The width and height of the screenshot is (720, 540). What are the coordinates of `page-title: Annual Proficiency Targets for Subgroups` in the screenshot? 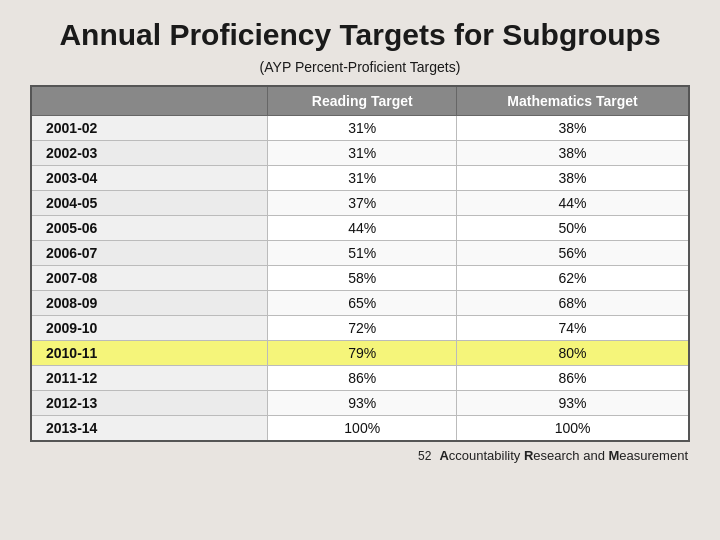 It's located at (360, 36).